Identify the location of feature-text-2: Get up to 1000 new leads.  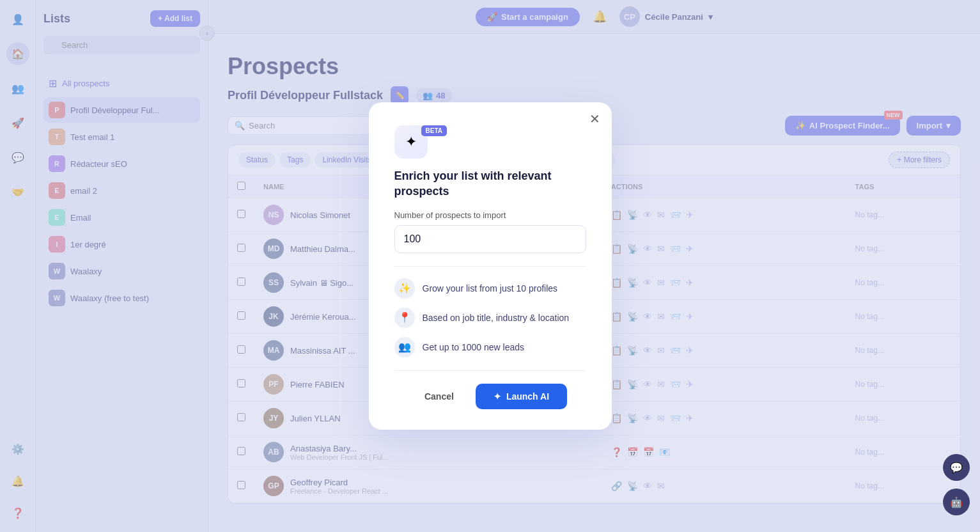
(474, 347).